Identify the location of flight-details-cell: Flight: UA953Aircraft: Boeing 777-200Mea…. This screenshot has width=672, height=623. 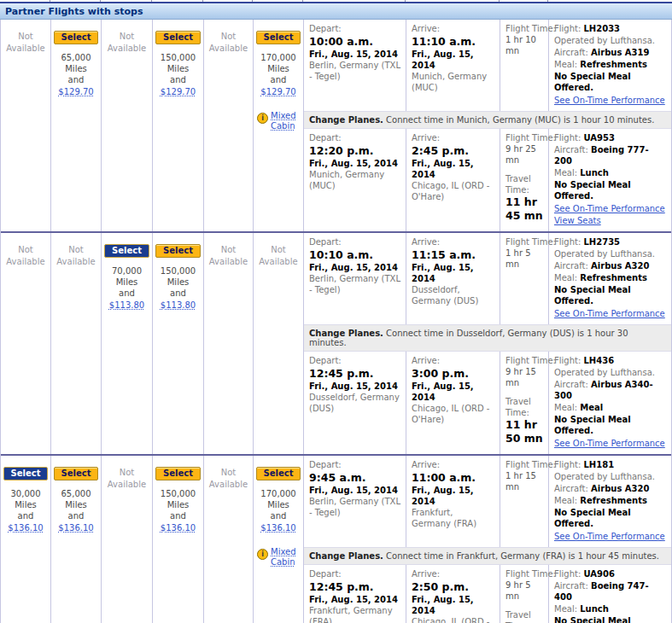
(610, 180).